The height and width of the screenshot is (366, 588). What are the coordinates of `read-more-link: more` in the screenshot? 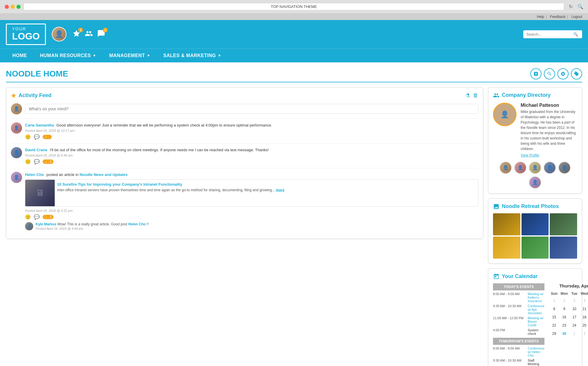 It's located at (280, 190).